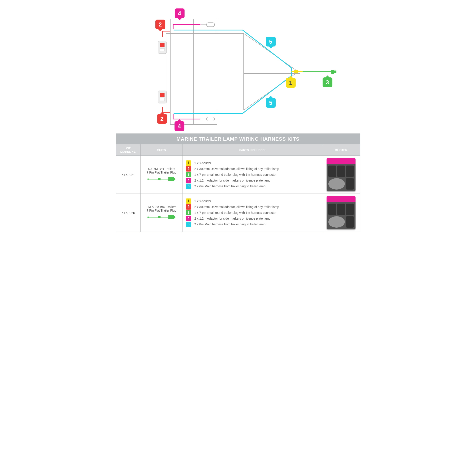 The width and height of the screenshot is (476, 473). Describe the element at coordinates (230, 186) in the screenshot. I see `part-text: 2 x 6m Main harness from trailer plug to…` at that location.